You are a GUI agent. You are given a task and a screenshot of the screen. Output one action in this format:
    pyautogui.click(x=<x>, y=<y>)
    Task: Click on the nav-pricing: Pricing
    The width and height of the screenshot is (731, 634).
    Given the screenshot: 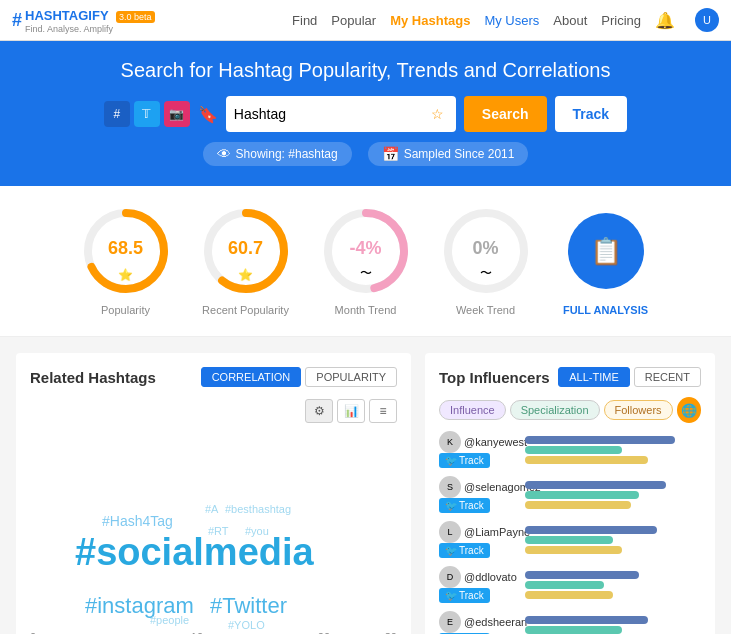 What is the action you would take?
    pyautogui.click(x=621, y=20)
    